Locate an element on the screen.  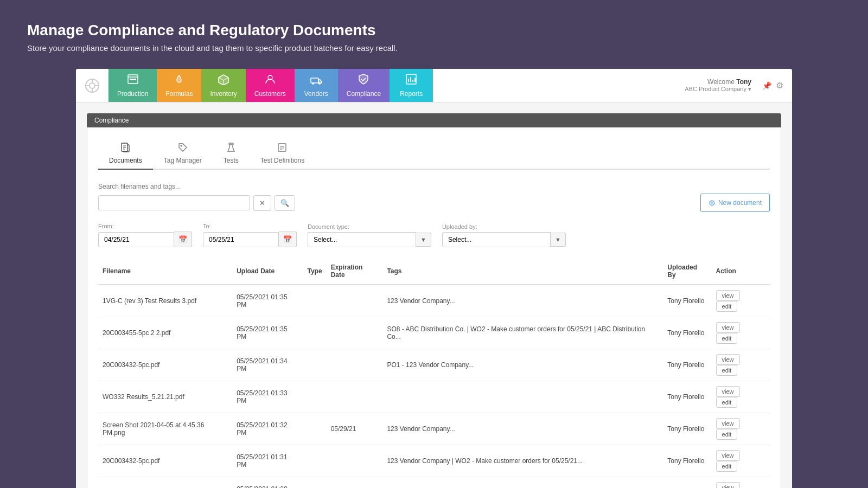
test-definitions-tab-icon is located at coordinates (282, 149).